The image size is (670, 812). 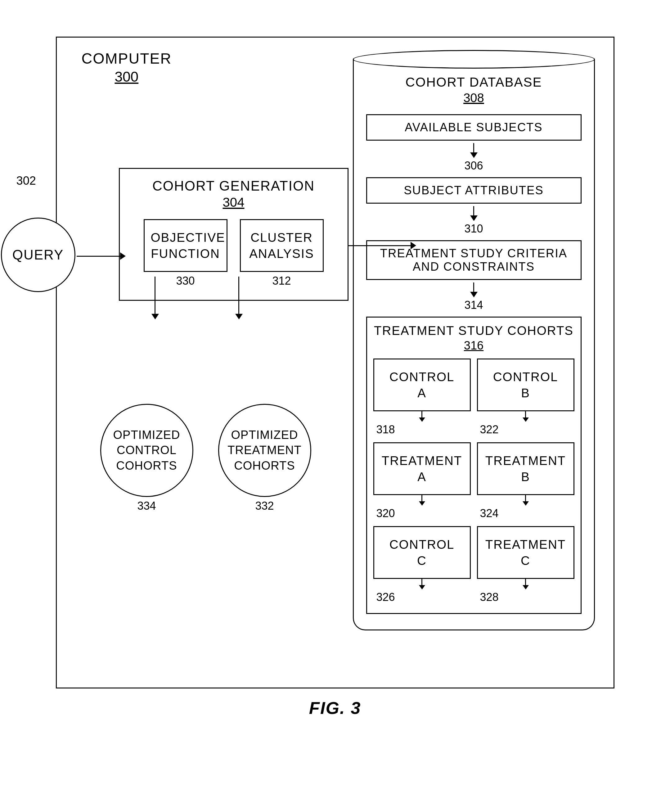 What do you see at coordinates (233, 253) in the screenshot?
I see `gen-inner: OBJECTIVEFUNCTION 330 CLUSTERANALYSIS 31…` at bounding box center [233, 253].